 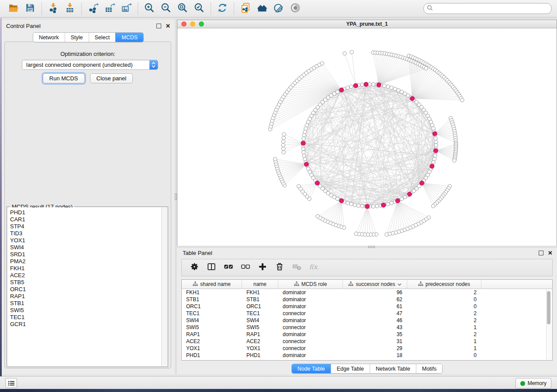 What do you see at coordinates (42, 9) in the screenshot?
I see `toolbar-separator` at bounding box center [42, 9].